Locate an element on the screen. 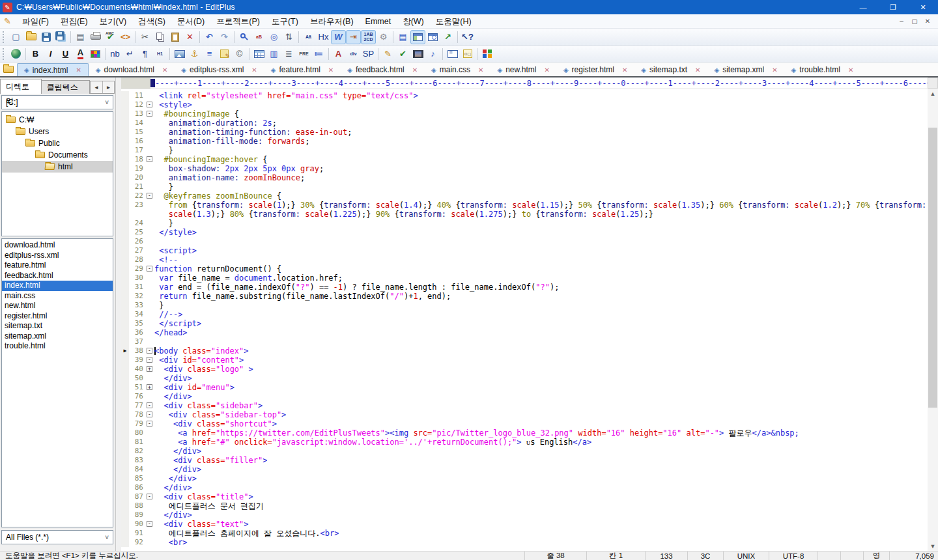 This screenshot has height=560, width=938. form-controls-button is located at coordinates (468, 54).